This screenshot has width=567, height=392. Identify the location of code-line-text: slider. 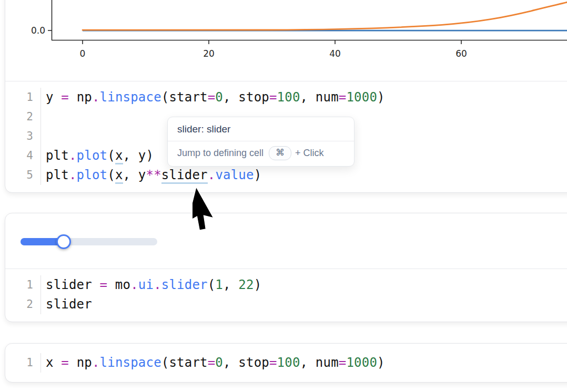
(66, 305).